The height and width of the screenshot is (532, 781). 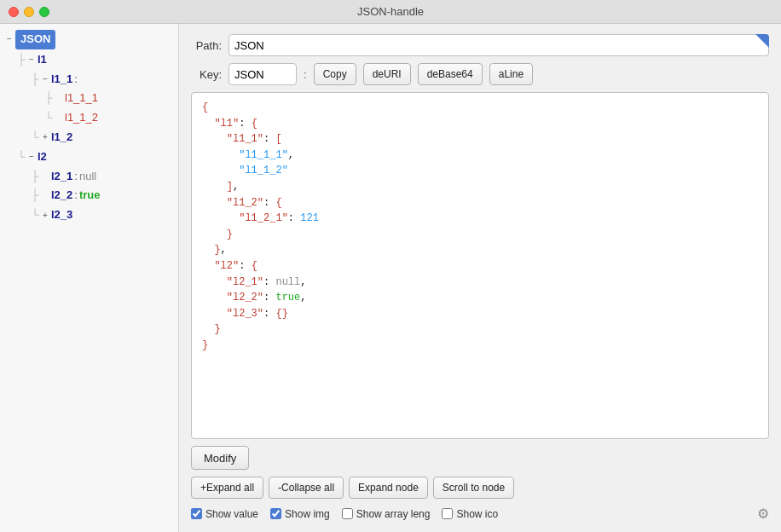 What do you see at coordinates (29, 12) in the screenshot?
I see `traffic-lights` at bounding box center [29, 12].